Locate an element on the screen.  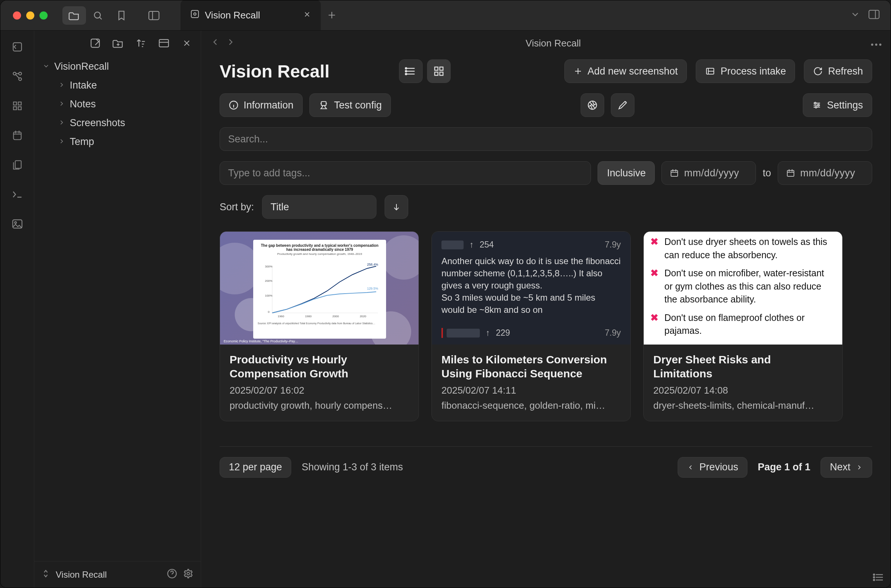
view-list-button is located at coordinates (411, 71).